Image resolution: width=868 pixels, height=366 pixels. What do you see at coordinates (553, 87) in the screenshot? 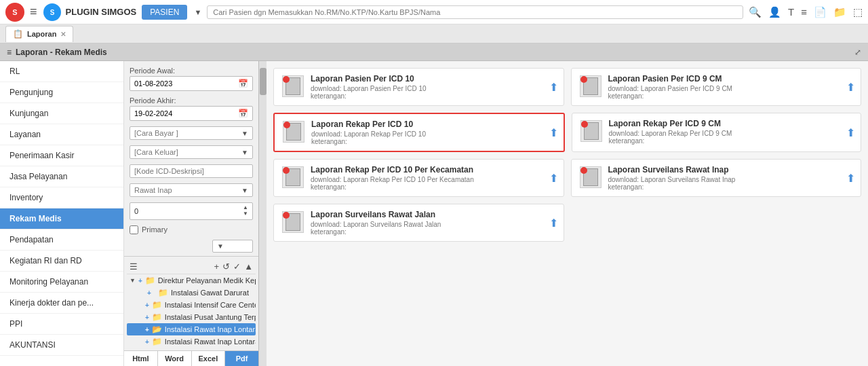
I see `report-download-icon-pasien-icd10: ⬆` at bounding box center [553, 87].